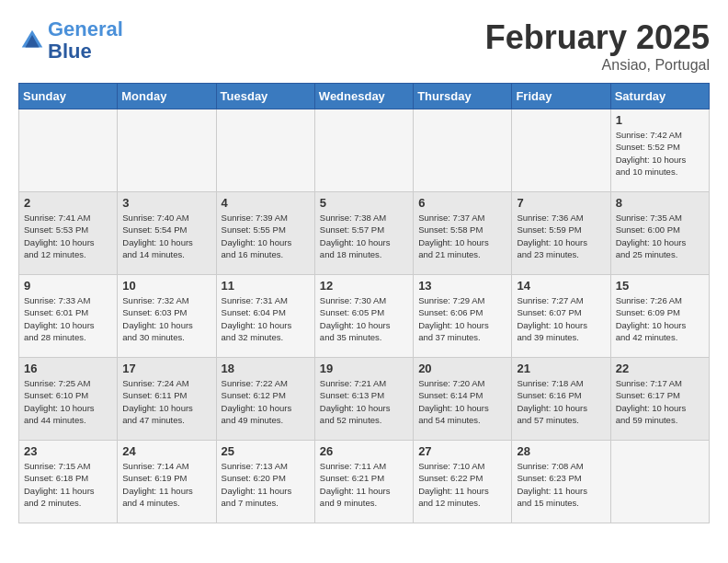 The width and height of the screenshot is (728, 563). What do you see at coordinates (265, 234) in the screenshot?
I see `day-cell: 4Sunrise: 7:39 AM Sunset: 5:55 PM Daylig…` at bounding box center [265, 234].